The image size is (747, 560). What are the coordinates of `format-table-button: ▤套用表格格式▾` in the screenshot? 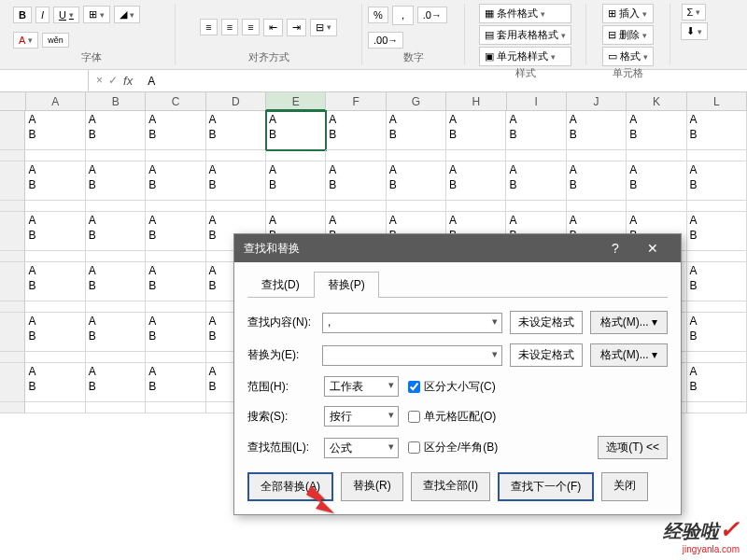 It's located at (525, 35).